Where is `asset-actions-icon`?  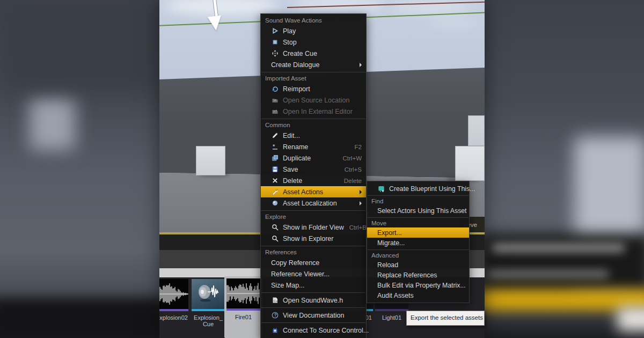 asset-actions-icon is located at coordinates (275, 192).